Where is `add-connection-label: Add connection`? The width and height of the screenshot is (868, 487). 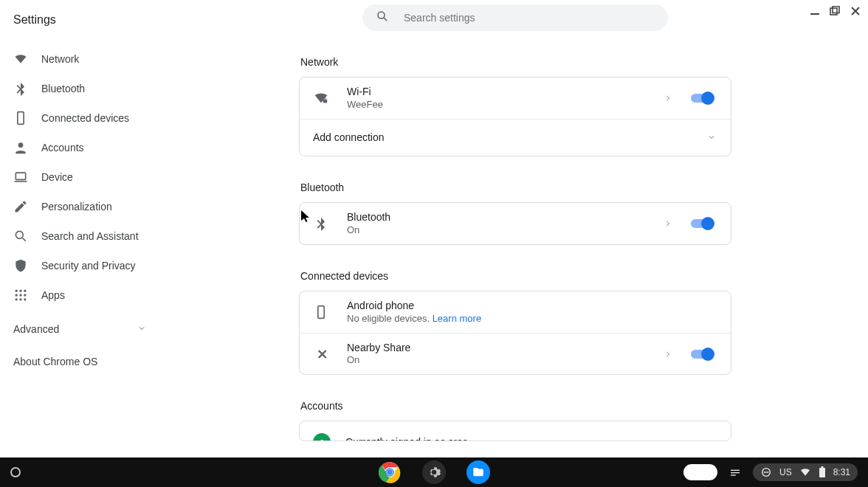
add-connection-label: Add connection is located at coordinates (510, 137).